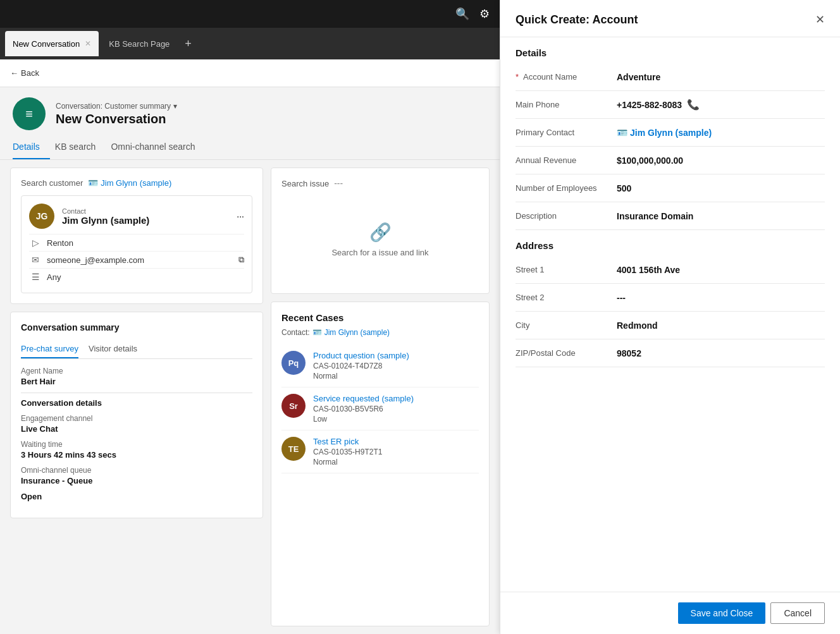  What do you see at coordinates (242, 260) in the screenshot?
I see `email-copy-icon: ⧉` at bounding box center [242, 260].